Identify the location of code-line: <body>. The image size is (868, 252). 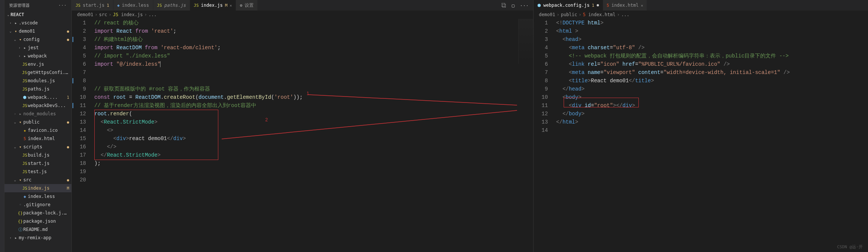
(712, 97).